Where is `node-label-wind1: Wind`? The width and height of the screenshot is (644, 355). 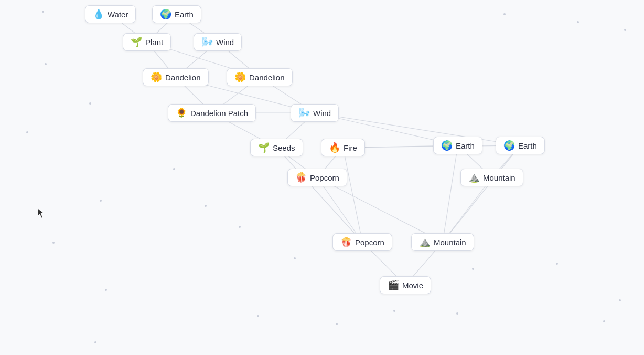 node-label-wind1: Wind is located at coordinates (225, 42).